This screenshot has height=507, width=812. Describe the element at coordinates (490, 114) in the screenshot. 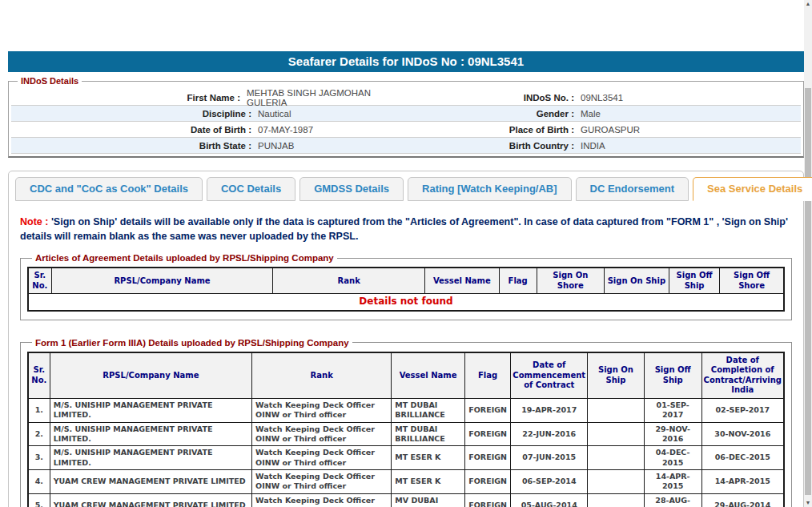

I see `gender-label: Gender :` at that location.